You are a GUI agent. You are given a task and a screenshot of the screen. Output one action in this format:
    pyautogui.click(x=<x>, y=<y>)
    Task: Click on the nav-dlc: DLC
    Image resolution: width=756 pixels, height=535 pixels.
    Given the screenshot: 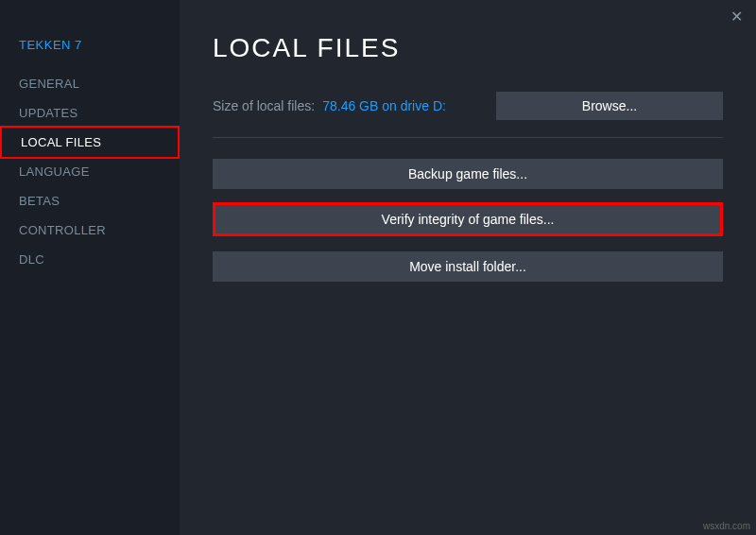 What is the action you would take?
    pyautogui.click(x=90, y=259)
    